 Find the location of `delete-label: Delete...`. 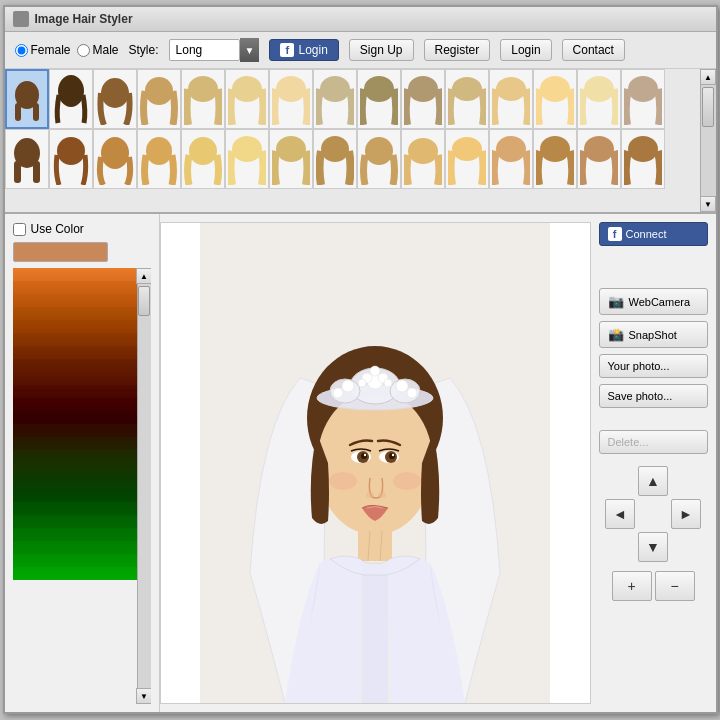

delete-label: Delete... is located at coordinates (628, 442).